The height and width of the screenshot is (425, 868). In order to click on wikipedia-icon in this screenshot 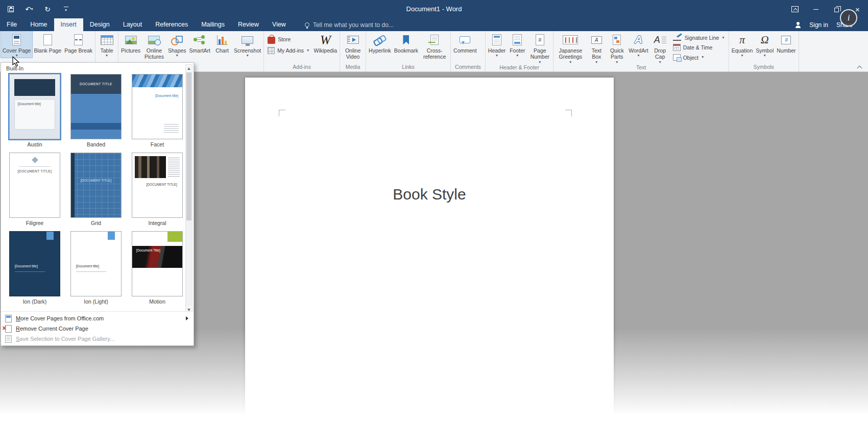, I will do `click(326, 40)`.